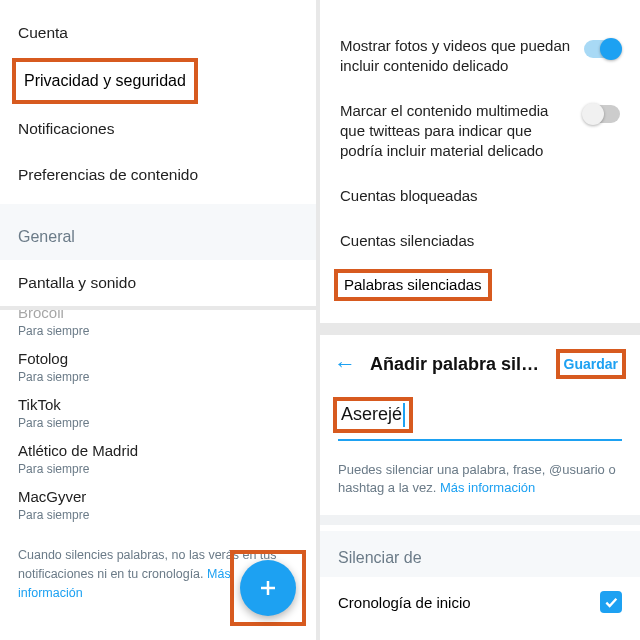  What do you see at coordinates (105, 80) in the screenshot?
I see `menu-privacy-label: Privacidad y seguridad` at bounding box center [105, 80].